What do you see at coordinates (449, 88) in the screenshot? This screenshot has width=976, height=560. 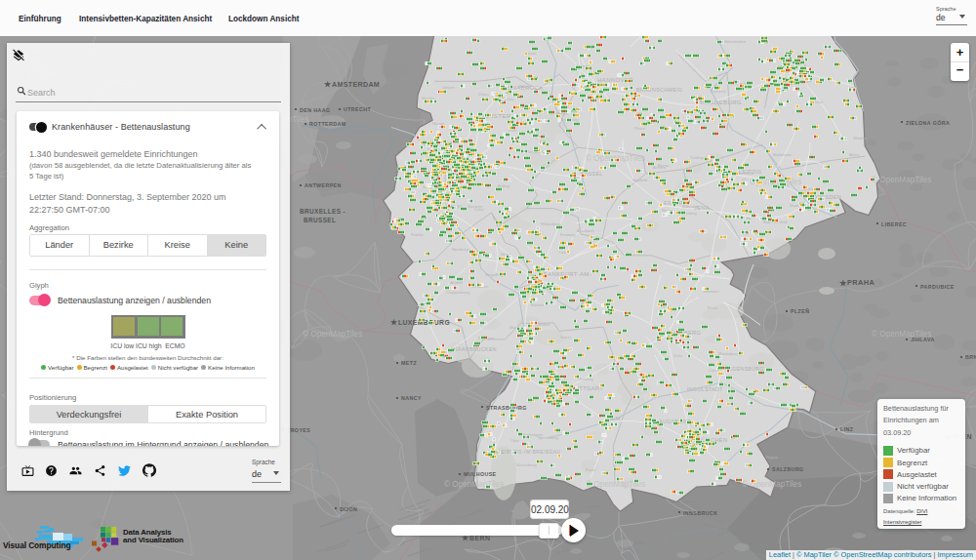 I see `svg-text: Uelzen` at bounding box center [449, 88].